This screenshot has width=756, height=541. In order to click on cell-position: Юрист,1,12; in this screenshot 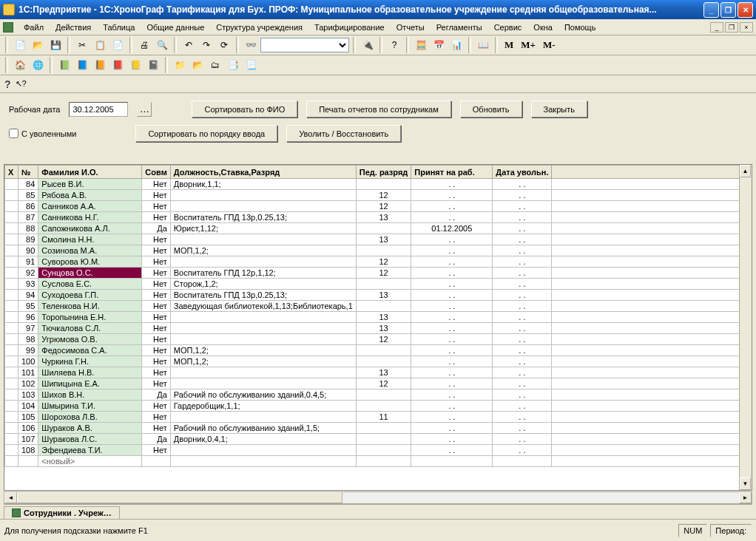, I will do `click(263, 229)`.